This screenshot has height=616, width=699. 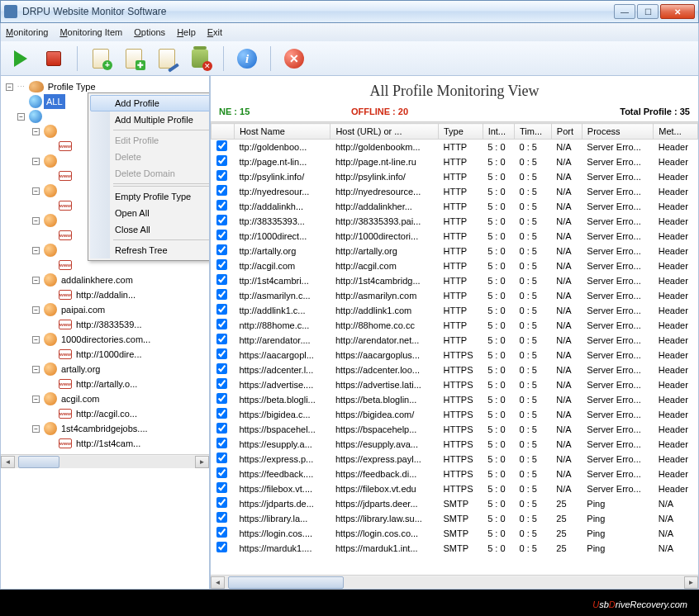 What do you see at coordinates (454, 147) in the screenshot?
I see `table-row: ttp://goldenboo...http://goldenbookm...H…` at bounding box center [454, 147].